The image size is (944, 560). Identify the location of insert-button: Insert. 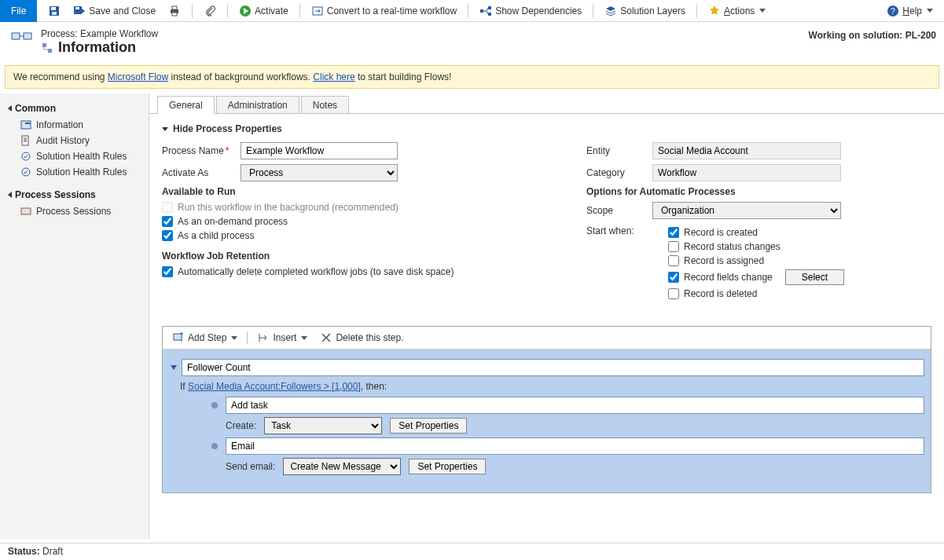
(282, 338).